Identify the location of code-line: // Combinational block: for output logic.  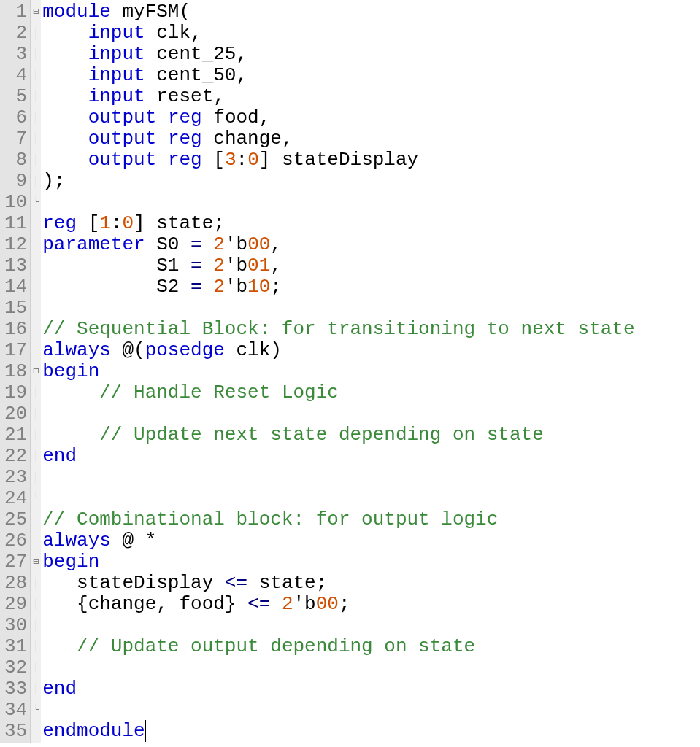
(371, 519).